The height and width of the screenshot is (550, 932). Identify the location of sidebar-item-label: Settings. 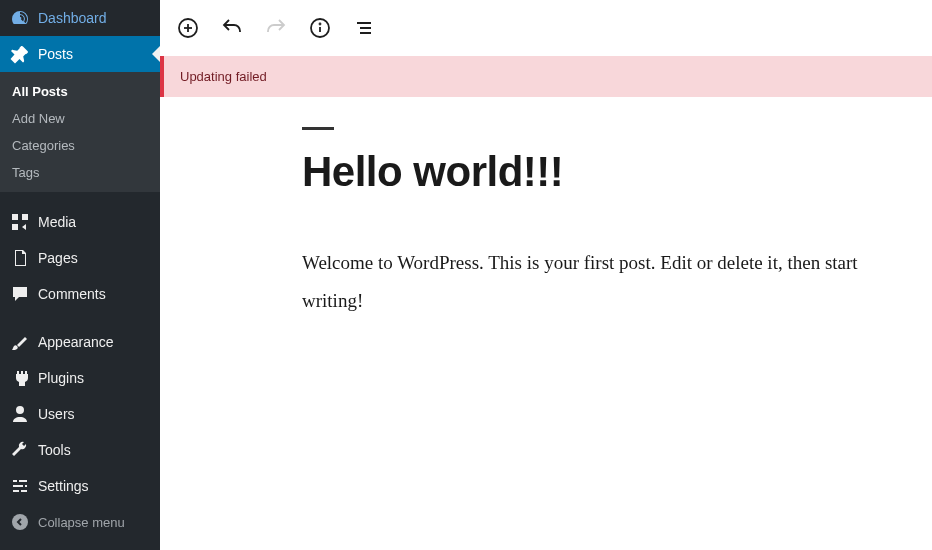
(64, 486).